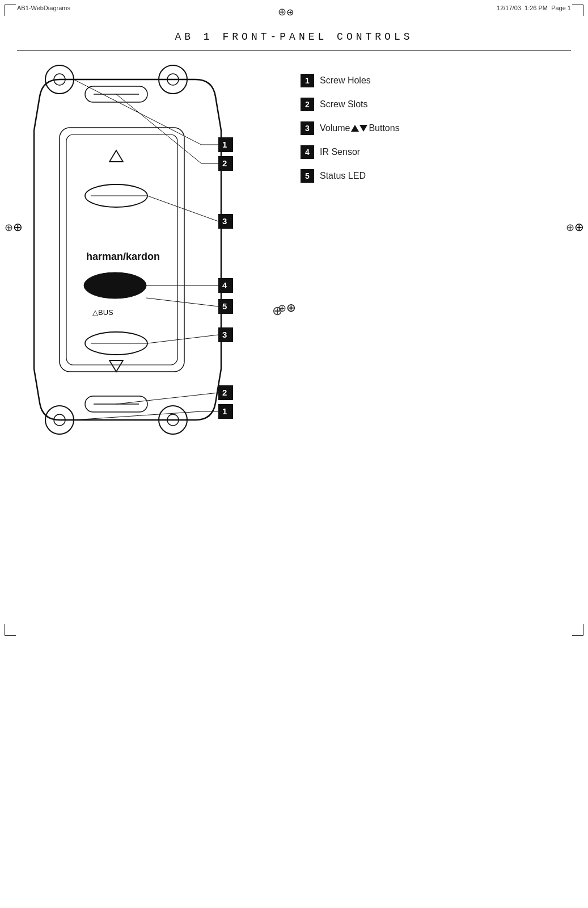 Image resolution: width=588 pixels, height=908 pixels. What do you see at coordinates (414, 152) in the screenshot?
I see `legend-item-4: 4 IR Sensor` at bounding box center [414, 152].